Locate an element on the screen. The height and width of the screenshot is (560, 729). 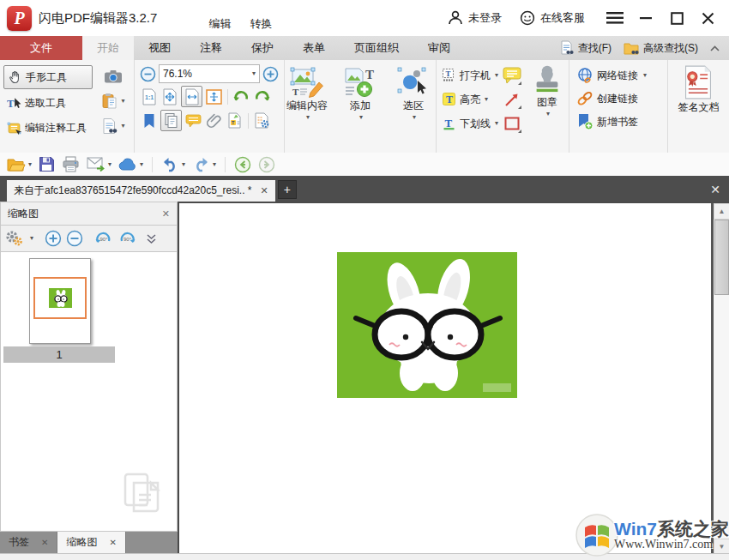
tab-view: 视图 is located at coordinates (160, 48).